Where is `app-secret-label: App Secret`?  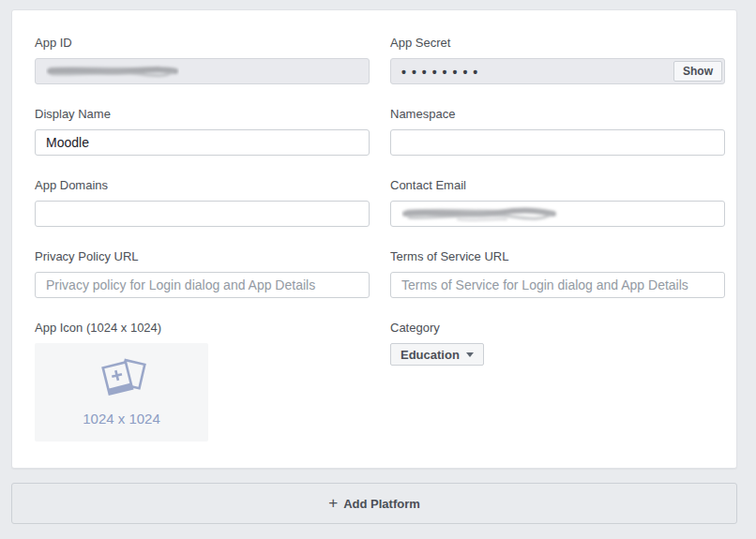
app-secret-label: App Secret is located at coordinates (557, 43).